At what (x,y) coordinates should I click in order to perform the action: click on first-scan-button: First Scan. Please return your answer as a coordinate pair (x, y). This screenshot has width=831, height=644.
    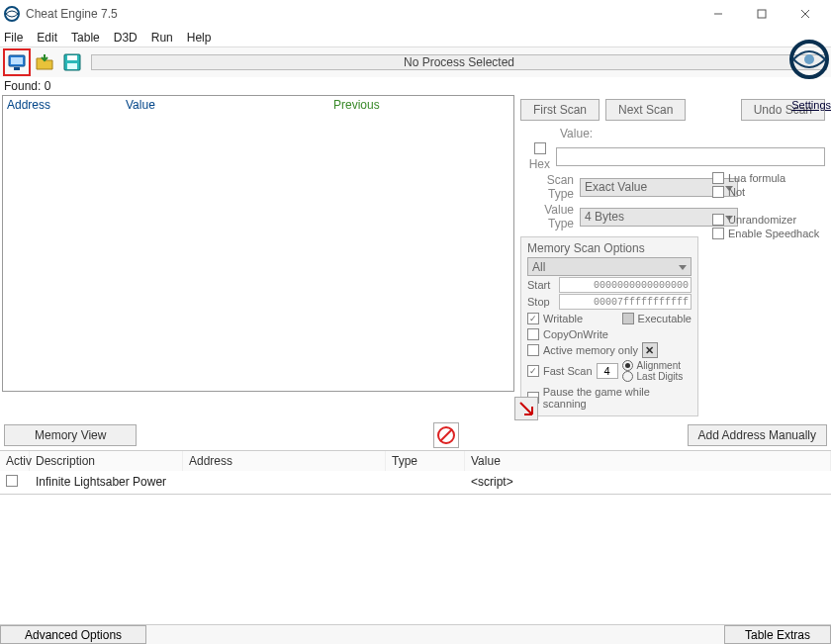
    Looking at the image, I should click on (560, 110).